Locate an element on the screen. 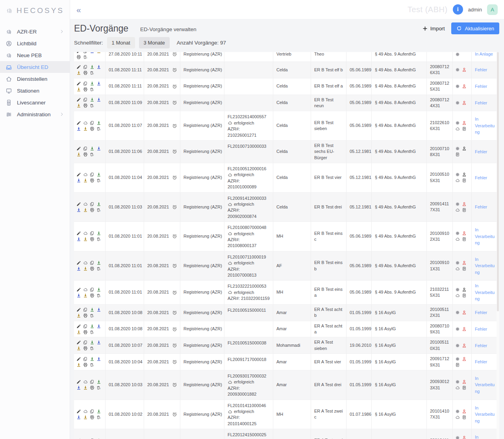 The height and width of the screenshot is (439, 504). info-icon: i is located at coordinates (458, 9).